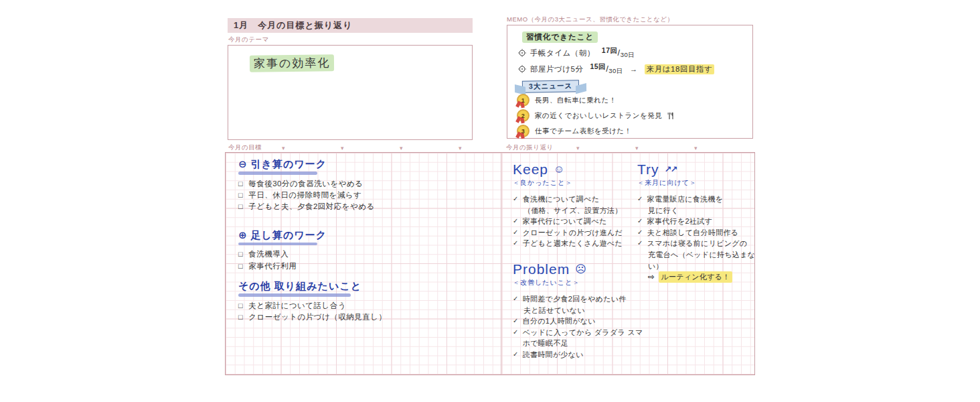 The image size is (980, 402). I want to click on keep-item-text: 家事代行について調べた, so click(565, 221).